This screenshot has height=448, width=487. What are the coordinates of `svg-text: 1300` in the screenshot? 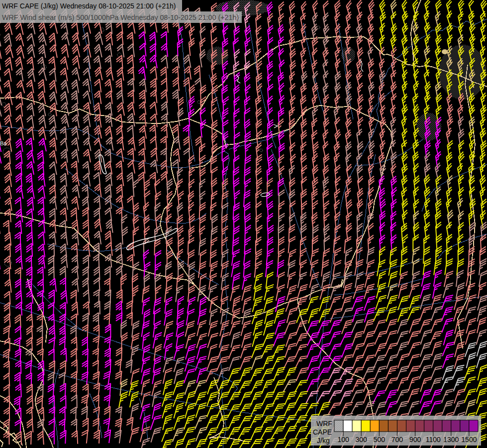 It's located at (451, 440).